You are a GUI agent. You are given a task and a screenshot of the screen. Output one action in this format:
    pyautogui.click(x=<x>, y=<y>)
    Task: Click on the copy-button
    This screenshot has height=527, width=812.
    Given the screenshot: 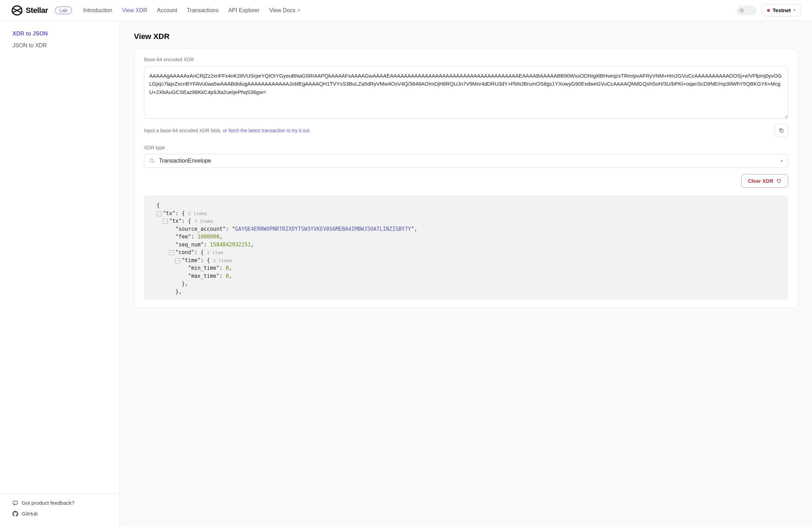 What is the action you would take?
    pyautogui.click(x=781, y=131)
    